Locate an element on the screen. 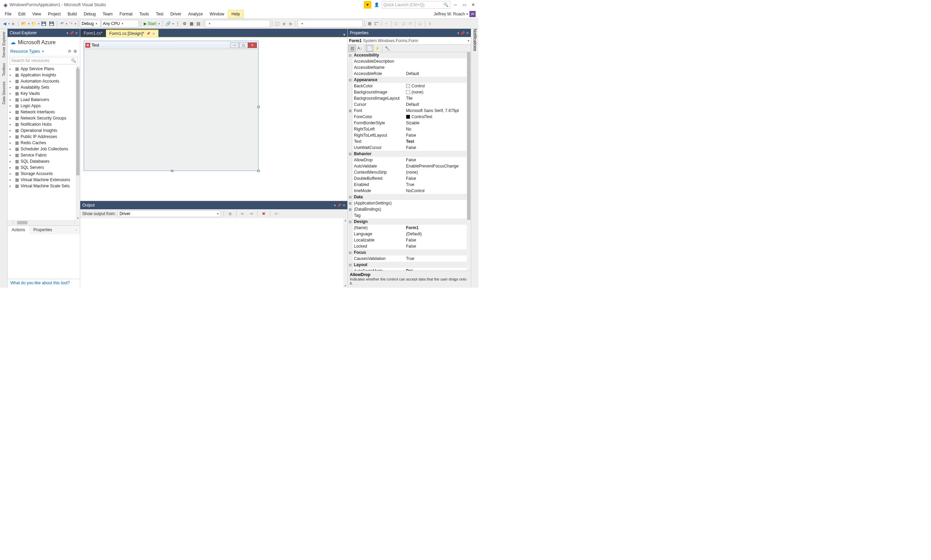 This screenshot has width=931, height=560. property-value: Default is located at coordinates (438, 74).